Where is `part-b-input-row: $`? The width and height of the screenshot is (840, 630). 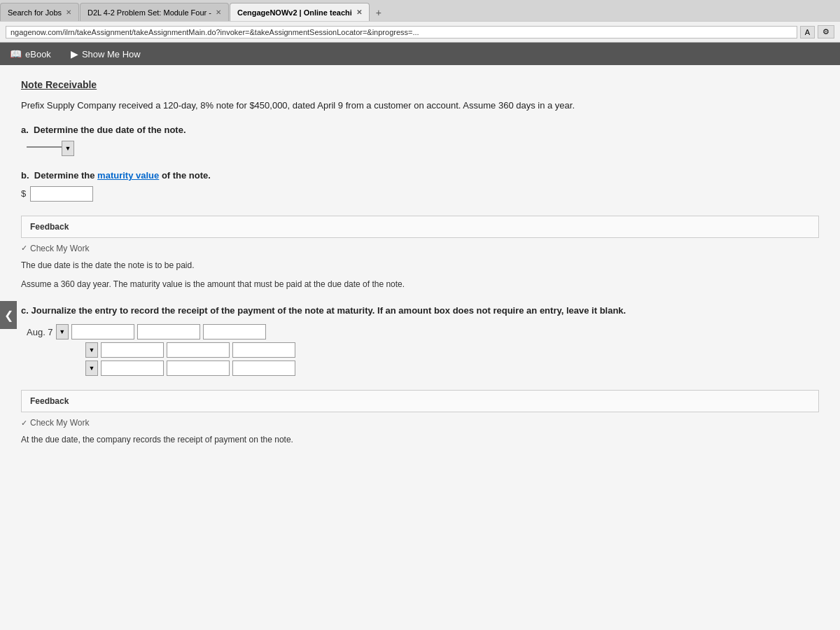 part-b-input-row: $ is located at coordinates (420, 194).